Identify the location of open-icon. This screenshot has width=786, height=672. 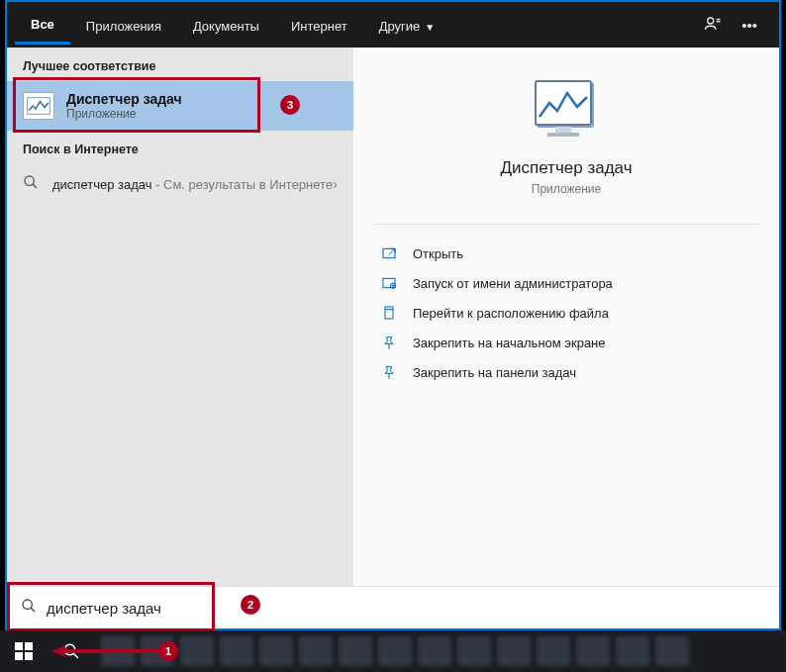
(389, 253).